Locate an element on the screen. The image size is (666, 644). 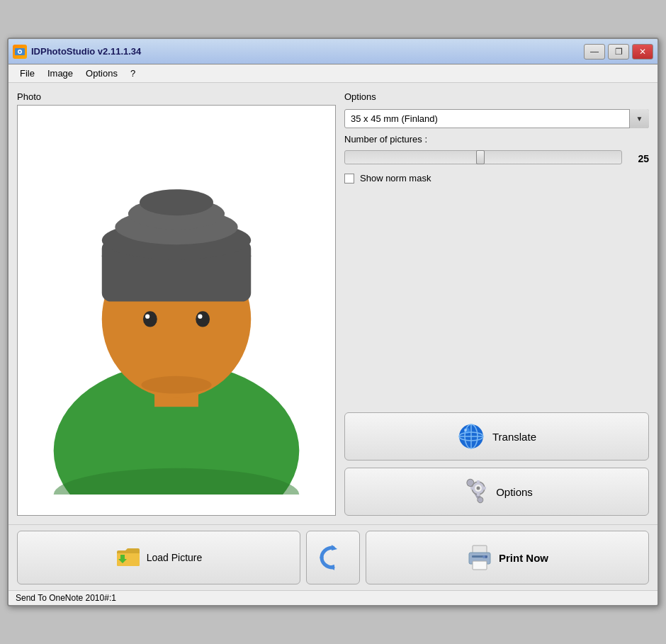
restore-button: ❐ is located at coordinates (619, 52).